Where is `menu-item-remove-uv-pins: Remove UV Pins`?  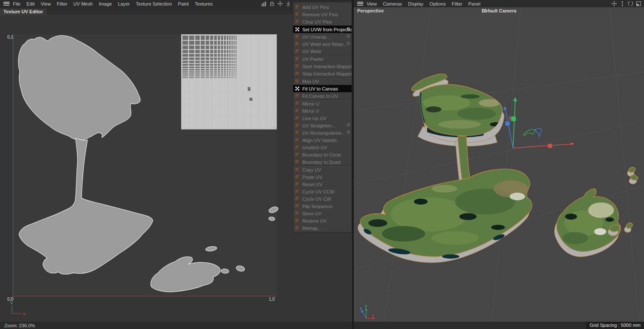
menu-item-remove-uv-pins: Remove UV Pins is located at coordinates (322, 15).